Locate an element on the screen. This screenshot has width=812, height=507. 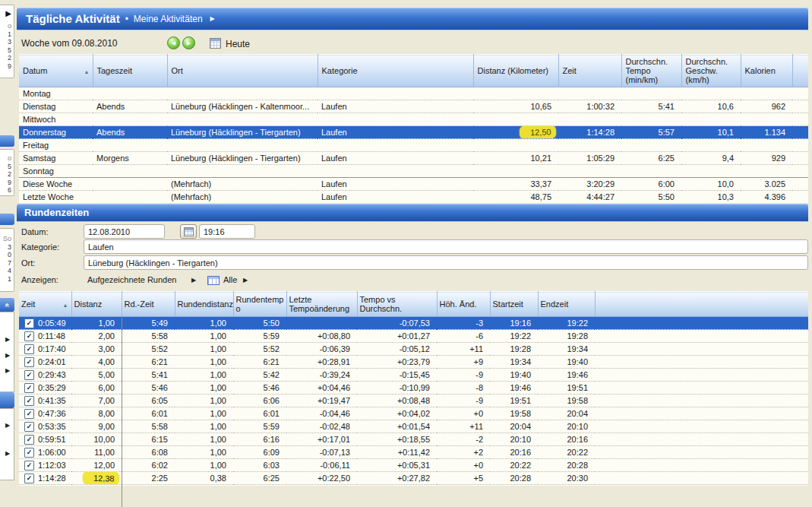
lap-row: 0:53:359,005:581,005:59-0:02,48+0:01,54+… is located at coordinates (413, 427).